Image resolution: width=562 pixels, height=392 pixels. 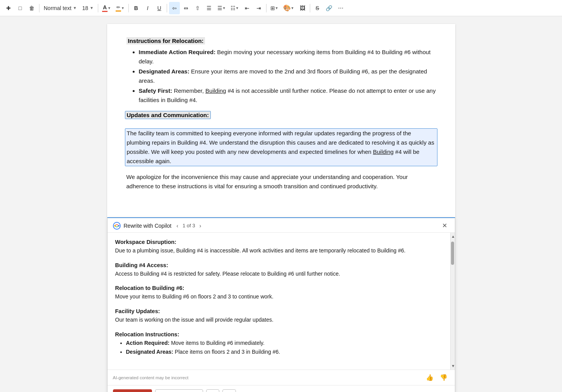 What do you see at coordinates (189, 226) in the screenshot?
I see `copilot-nav: ‹ 1 of 3 ›` at bounding box center [189, 226].